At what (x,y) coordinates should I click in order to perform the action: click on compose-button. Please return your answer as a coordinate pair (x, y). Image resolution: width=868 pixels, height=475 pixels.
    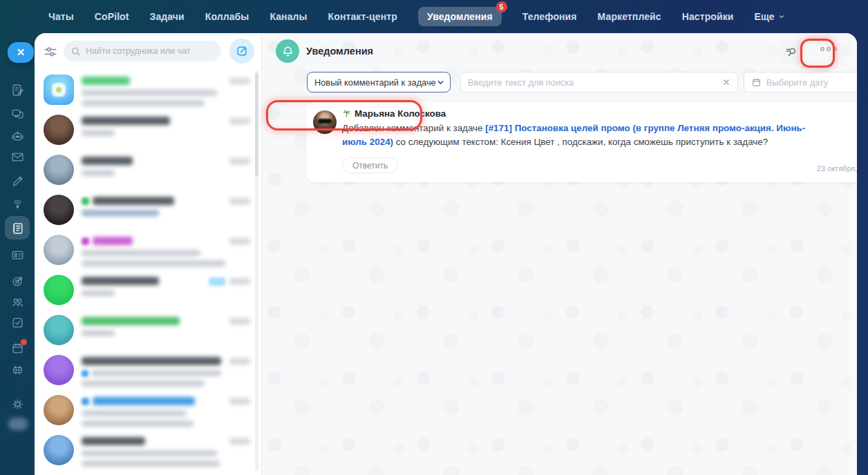
    Looking at the image, I should click on (242, 51).